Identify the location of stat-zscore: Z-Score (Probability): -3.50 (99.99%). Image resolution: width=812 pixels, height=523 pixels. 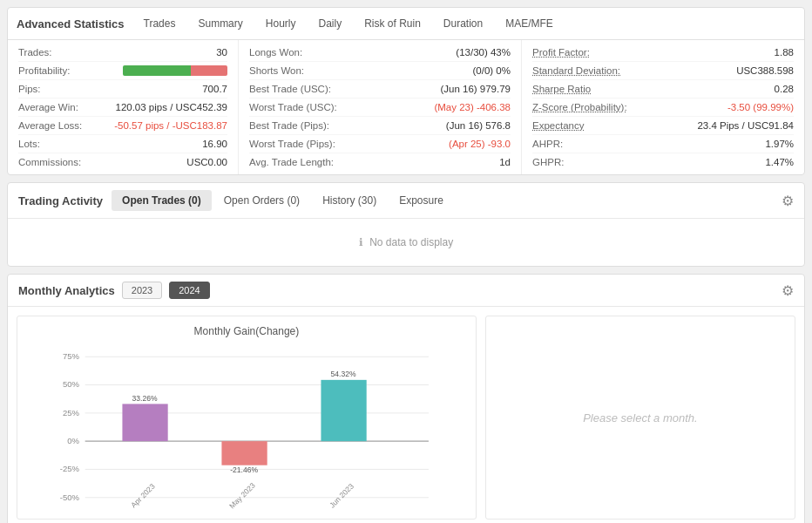
(663, 108).